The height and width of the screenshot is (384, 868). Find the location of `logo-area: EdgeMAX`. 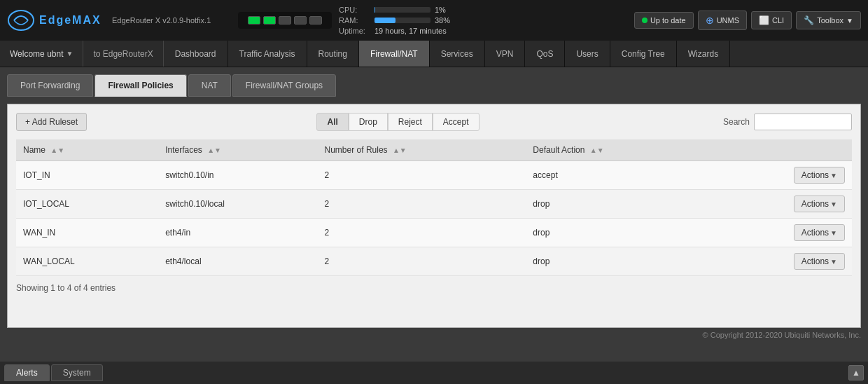

logo-area: EdgeMAX is located at coordinates (56, 20).